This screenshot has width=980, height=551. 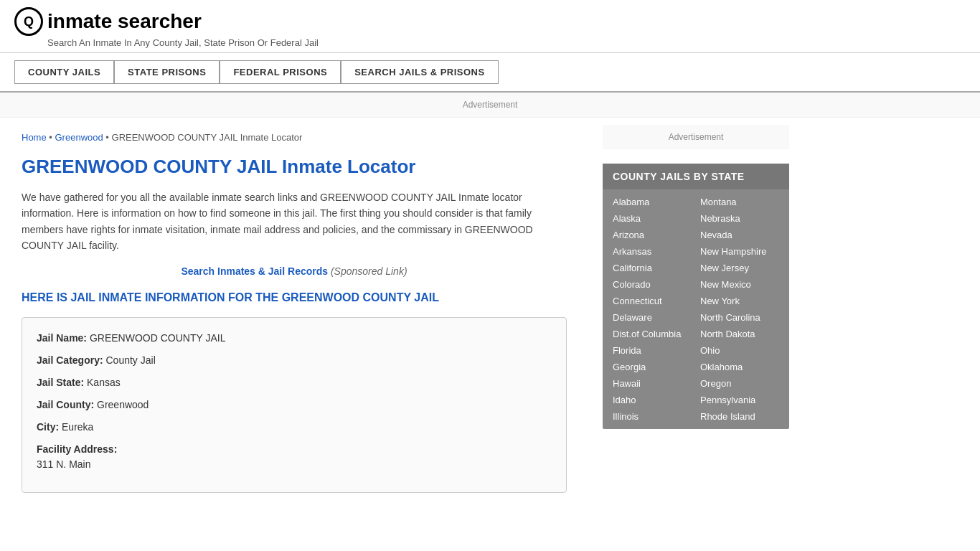 What do you see at coordinates (696, 137) in the screenshot?
I see `sidebar-ad: Advertisement` at bounding box center [696, 137].